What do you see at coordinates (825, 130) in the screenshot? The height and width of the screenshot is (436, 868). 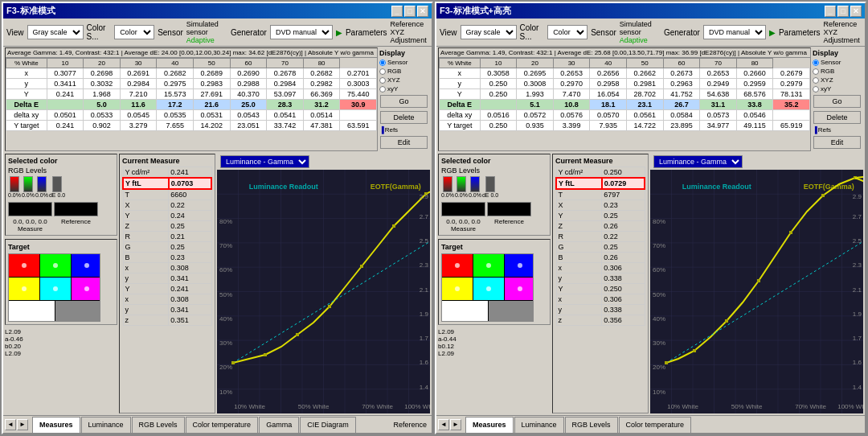 I see `right-refs-label: Refs` at bounding box center [825, 130].